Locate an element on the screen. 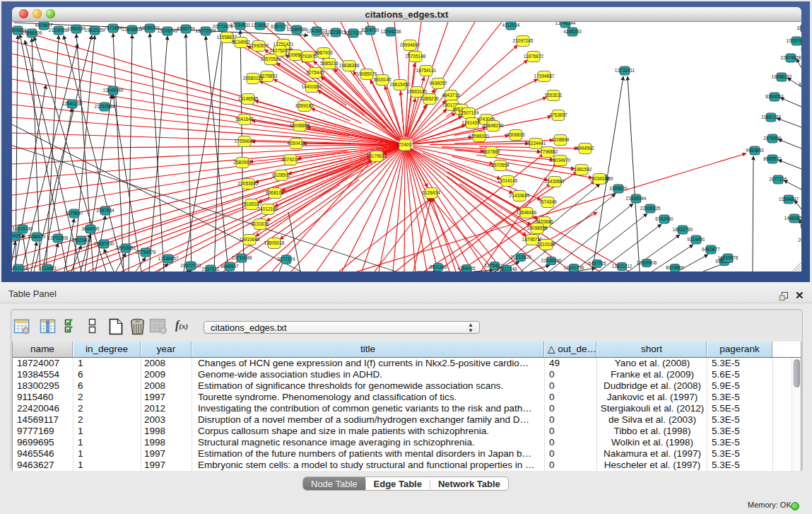 The image size is (812, 514). svg-text: 18754131 is located at coordinates (427, 71).